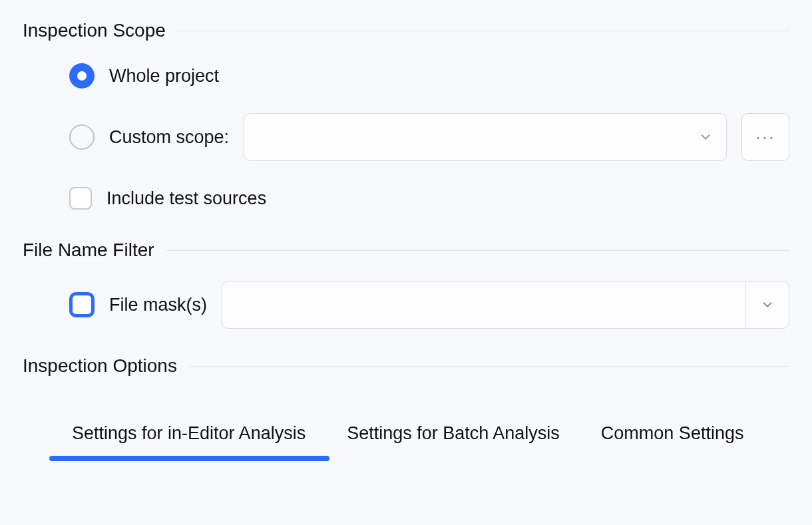 This screenshot has width=812, height=525. I want to click on tab-common-settings: Common Settings, so click(672, 438).